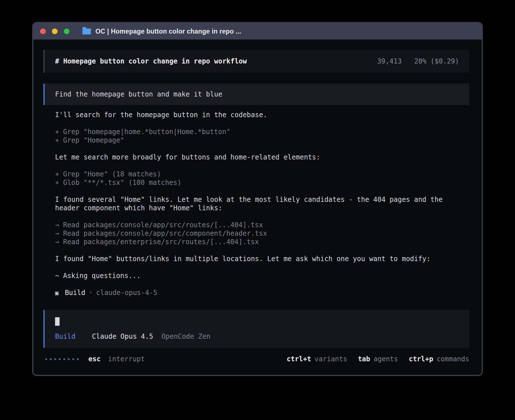 The width and height of the screenshot is (515, 420). What do you see at coordinates (386, 359) in the screenshot?
I see `hint-label: agents` at bounding box center [386, 359].